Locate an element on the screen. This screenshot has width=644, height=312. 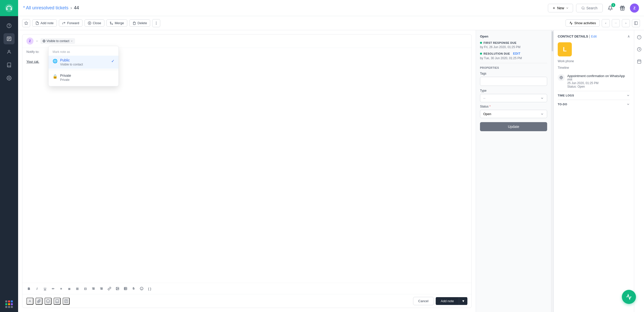
clock-icon is located at coordinates (639, 49).